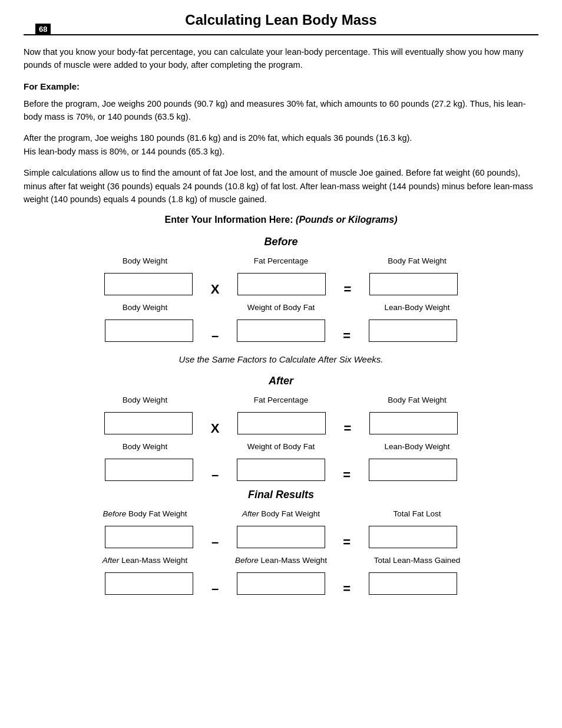 The height and width of the screenshot is (728, 562). What do you see at coordinates (282, 308) in the screenshot?
I see `before-row2-col2-label: Weight of Body Fat` at bounding box center [282, 308].